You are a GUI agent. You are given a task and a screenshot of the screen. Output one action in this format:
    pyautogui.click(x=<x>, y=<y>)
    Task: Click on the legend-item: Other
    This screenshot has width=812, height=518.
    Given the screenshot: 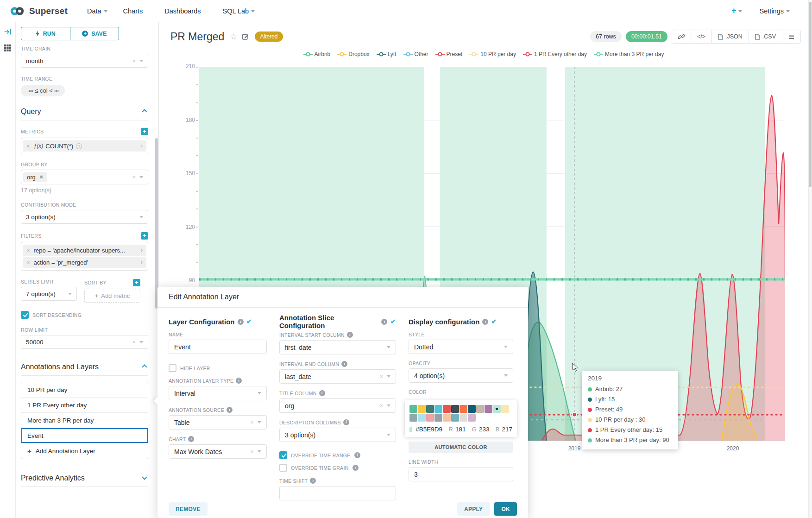 What is the action you would take?
    pyautogui.click(x=416, y=54)
    